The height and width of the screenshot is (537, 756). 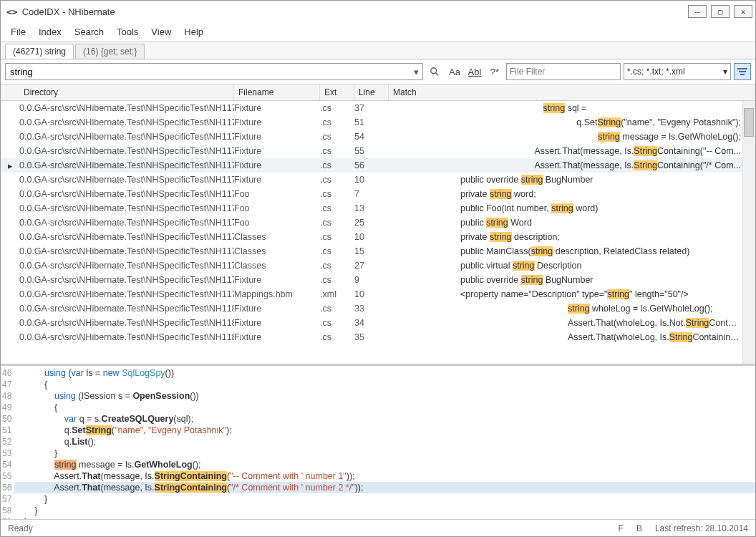 I want to click on cell-filename: Mappings.hbm, so click(x=277, y=294).